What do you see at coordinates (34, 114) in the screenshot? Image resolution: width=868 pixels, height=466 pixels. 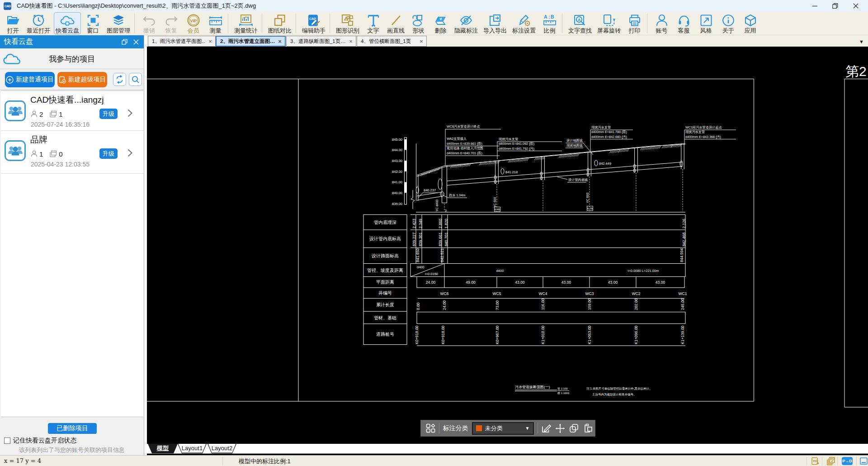 I see `members-icon` at bounding box center [34, 114].